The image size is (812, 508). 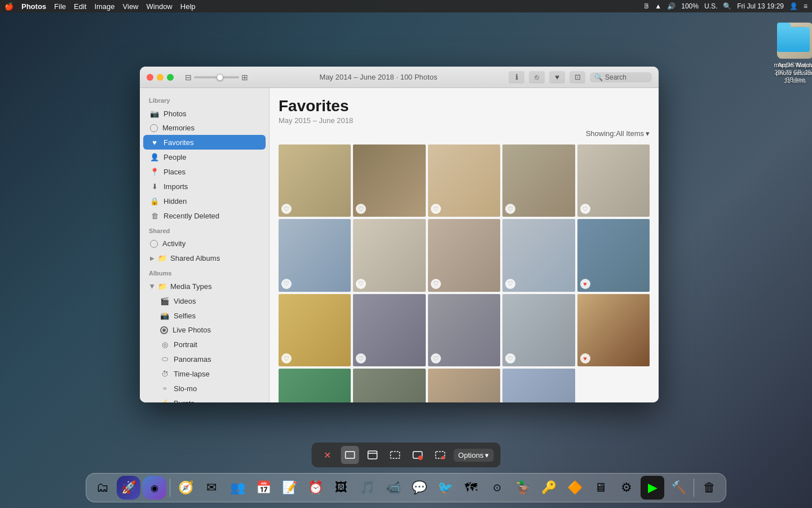 What do you see at coordinates (237, 488) in the screenshot?
I see `dock-item-contacts: 👥` at bounding box center [237, 488].